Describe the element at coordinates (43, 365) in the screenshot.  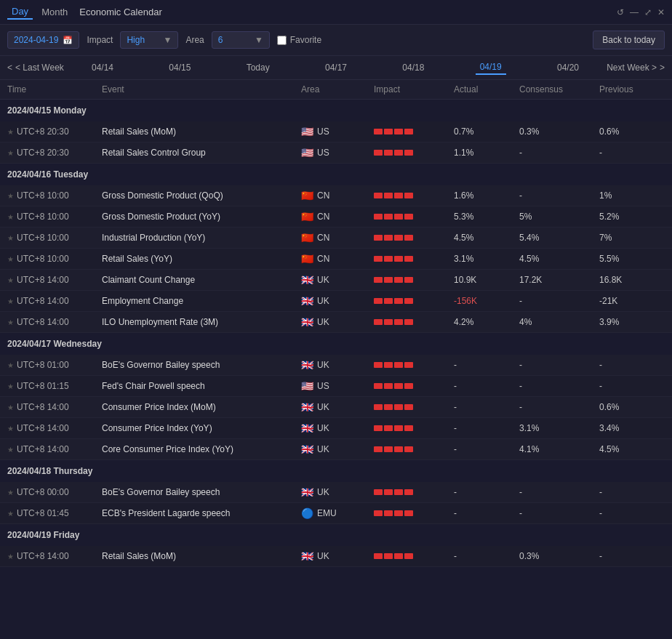
I see `time-value: UTC+8 01:00` at that location.